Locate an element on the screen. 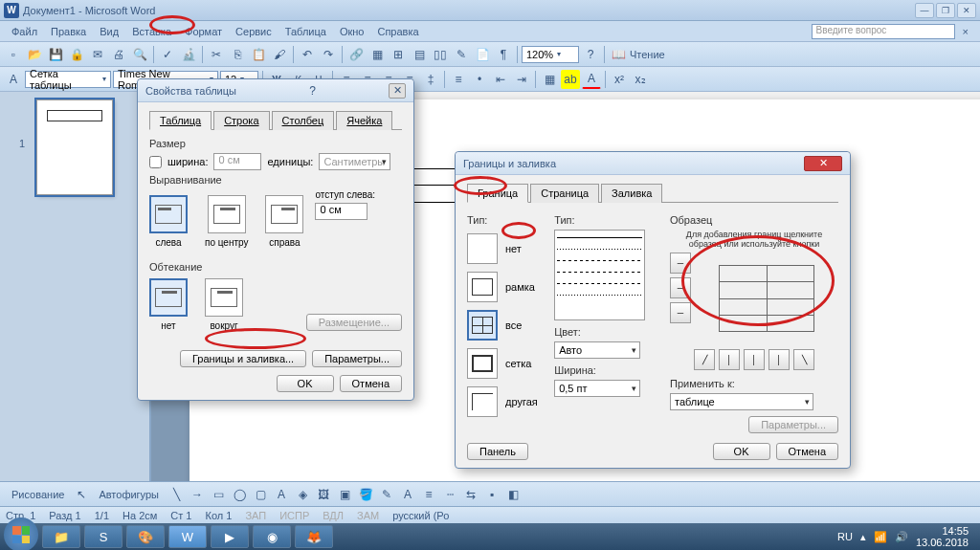 The image size is (980, 550). spelling-icon: ✓ is located at coordinates (167, 55).